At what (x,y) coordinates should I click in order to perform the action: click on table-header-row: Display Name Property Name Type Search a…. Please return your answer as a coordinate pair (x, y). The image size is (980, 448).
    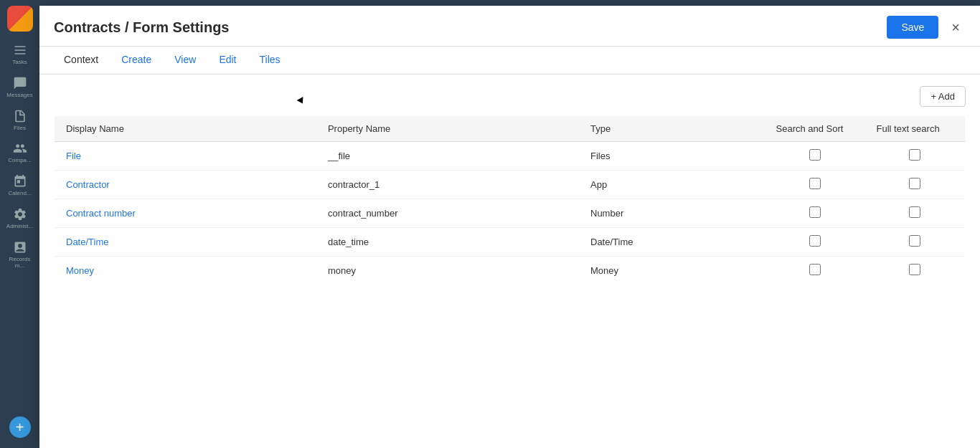
    Looking at the image, I should click on (510, 129).